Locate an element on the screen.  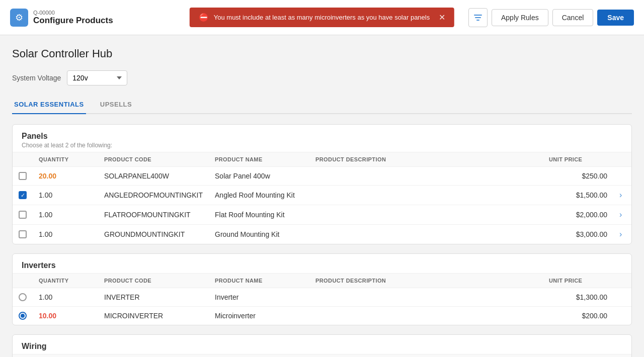
panels-col-price: UNIT PRICE is located at coordinates (578, 160).